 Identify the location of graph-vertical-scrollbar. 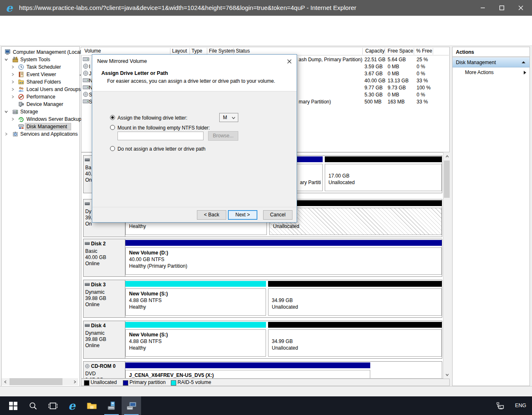
(447, 266).